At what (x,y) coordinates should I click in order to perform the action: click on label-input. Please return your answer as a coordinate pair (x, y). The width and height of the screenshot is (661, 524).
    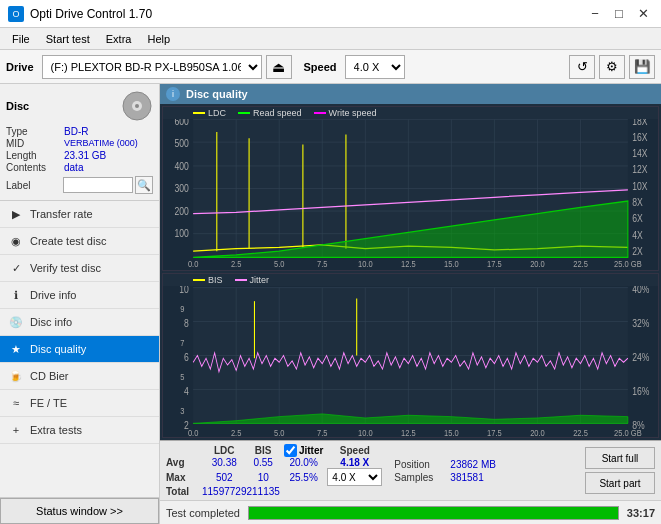
    Looking at the image, I should click on (98, 185).